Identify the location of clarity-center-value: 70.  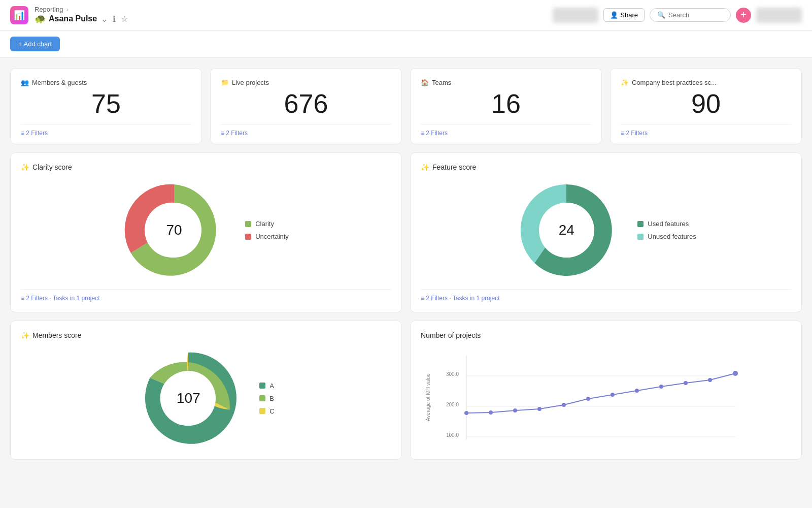
(175, 230).